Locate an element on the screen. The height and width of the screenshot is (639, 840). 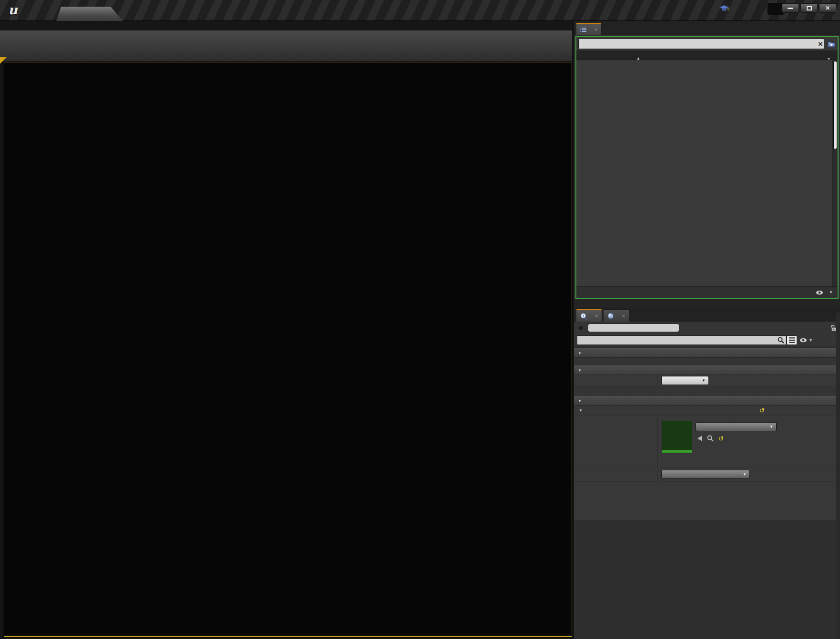
details-search-row: ▼ is located at coordinates (707, 340).